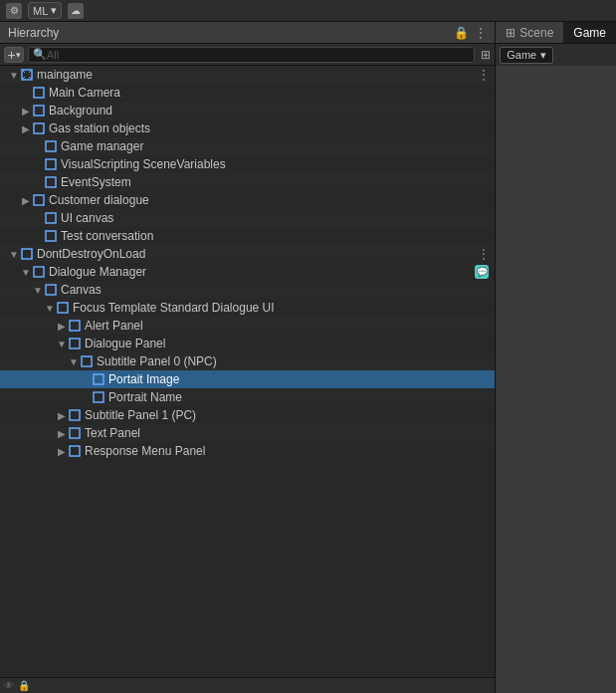 The width and height of the screenshot is (616, 693). Describe the element at coordinates (486, 75) in the screenshot. I see `tree-dots-maingame: ⋮` at that location.